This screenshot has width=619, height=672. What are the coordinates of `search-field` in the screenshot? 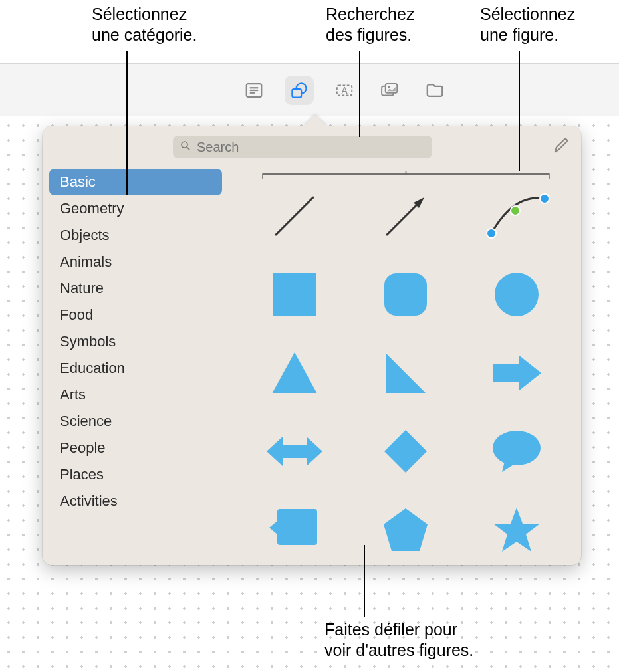 It's located at (303, 147).